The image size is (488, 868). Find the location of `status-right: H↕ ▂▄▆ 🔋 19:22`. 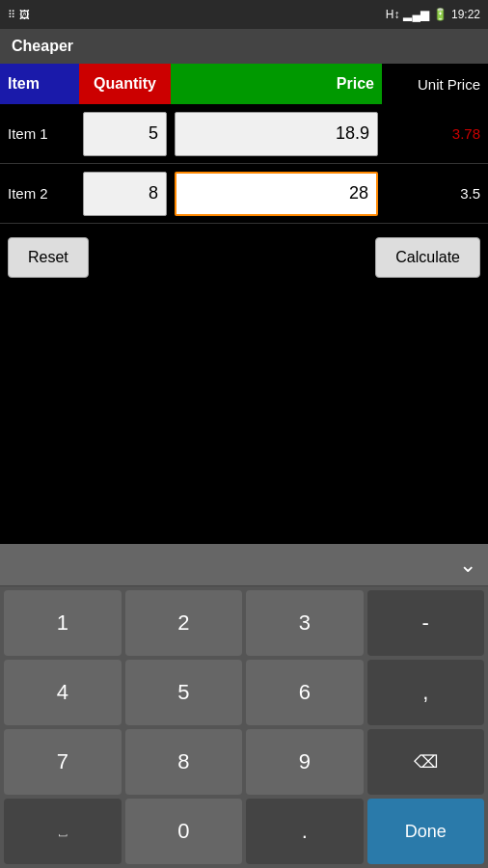

status-right: H↕ ▂▄▆ 🔋 19:22 is located at coordinates (433, 14).